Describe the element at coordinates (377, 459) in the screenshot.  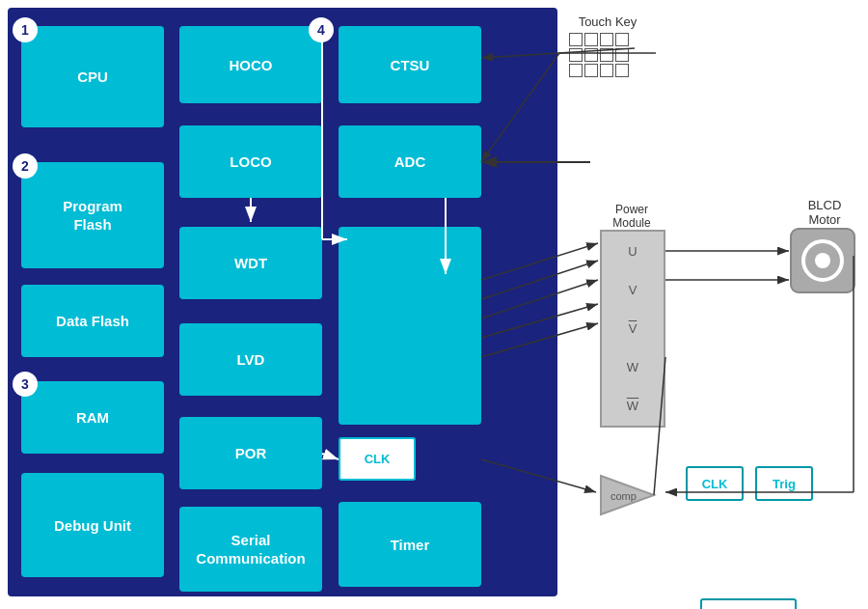
I see `clk-timer-block: CLK` at that location.